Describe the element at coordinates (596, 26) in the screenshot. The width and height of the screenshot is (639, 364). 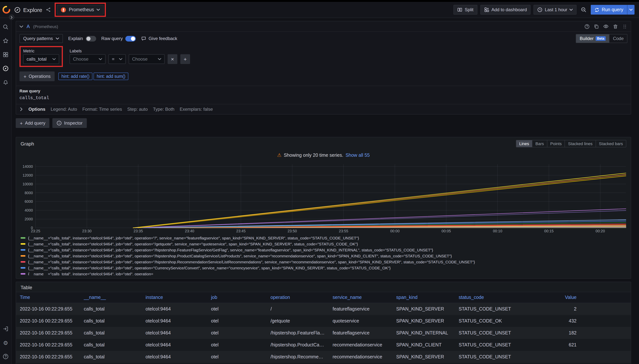
I see `duplicate-query-button` at that location.